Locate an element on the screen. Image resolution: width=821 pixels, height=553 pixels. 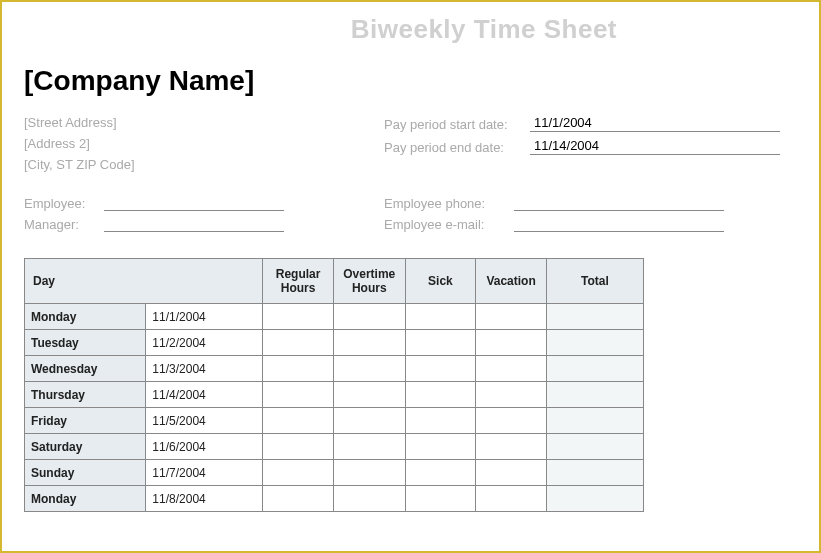
date-cell: 11/6/2004 is located at coordinates (204, 447).